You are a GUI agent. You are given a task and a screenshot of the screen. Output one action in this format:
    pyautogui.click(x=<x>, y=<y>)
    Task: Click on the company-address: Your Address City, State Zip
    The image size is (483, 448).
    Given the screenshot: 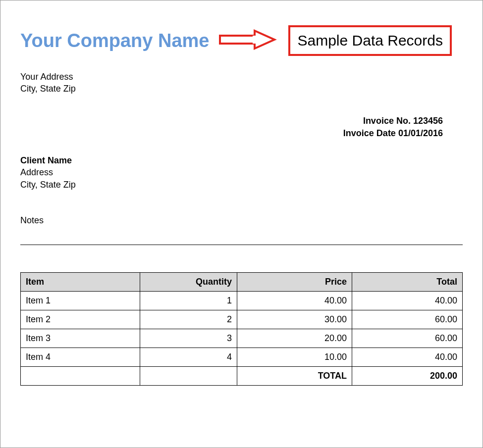 What is the action you would take?
    pyautogui.click(x=242, y=83)
    